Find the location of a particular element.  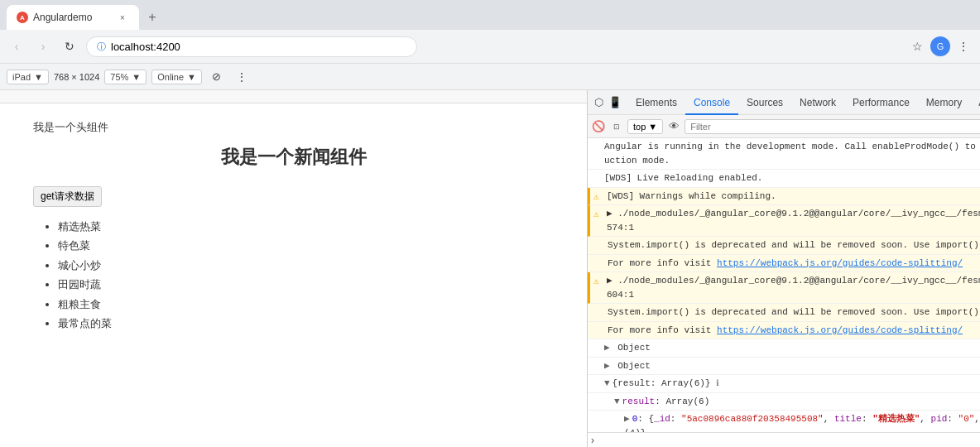

tab-bar: A Angulardemo × + is located at coordinates (490, 15).